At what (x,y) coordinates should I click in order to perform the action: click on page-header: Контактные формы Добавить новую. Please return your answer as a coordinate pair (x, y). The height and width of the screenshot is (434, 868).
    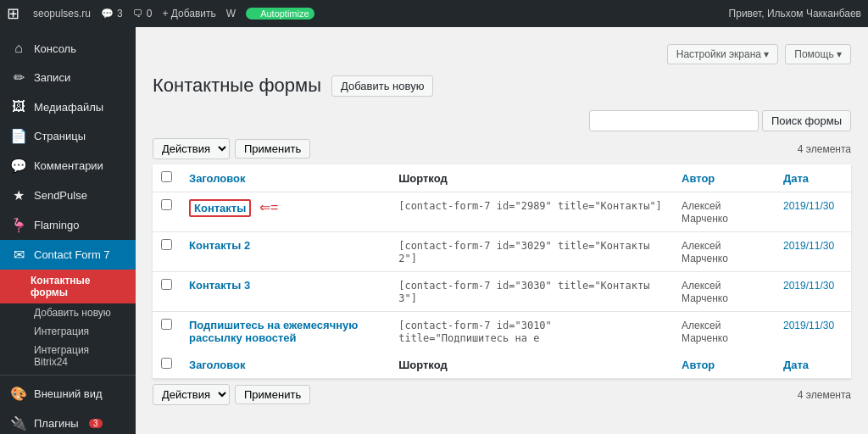
    Looking at the image, I should click on (502, 86).